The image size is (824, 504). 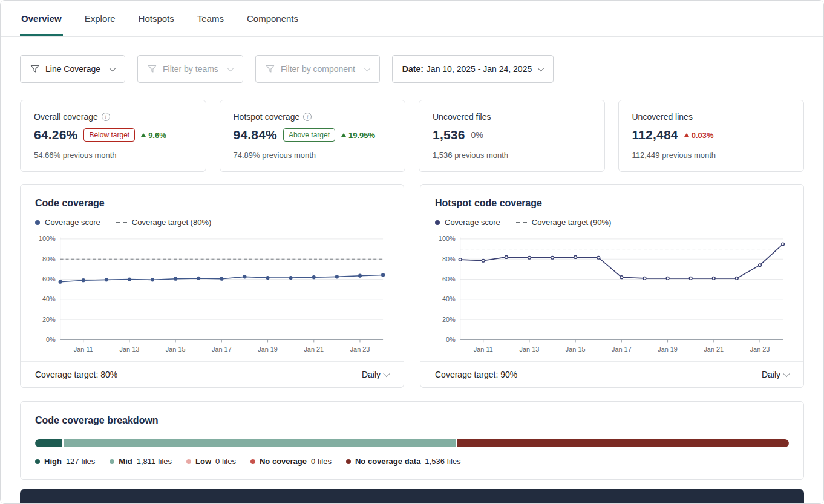 I want to click on hotspot-coverage-chart: 0%20%40%60%80%100%Jan 11Jan 13Jan 15Jan …, so click(x=612, y=295).